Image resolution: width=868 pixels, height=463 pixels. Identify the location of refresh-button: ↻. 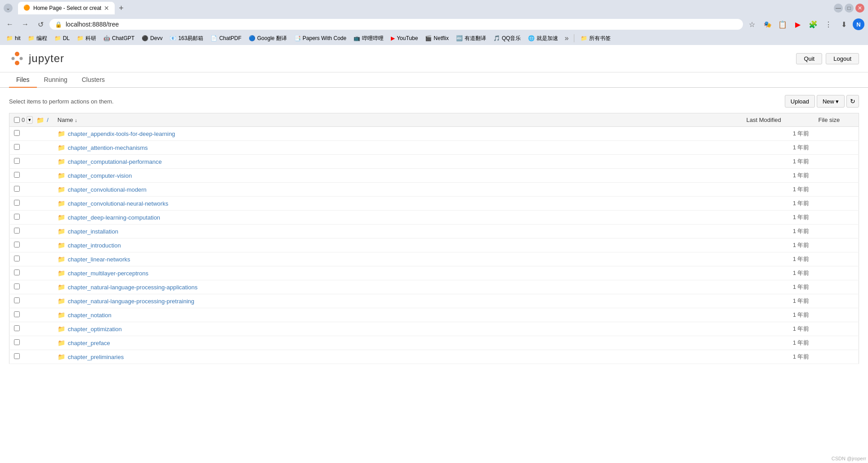
(853, 101).